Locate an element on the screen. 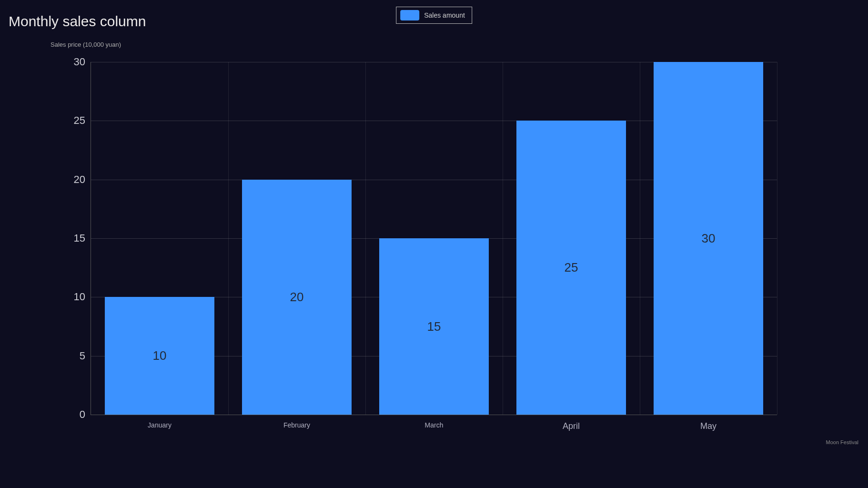  chart-title: Monthly sales column is located at coordinates (77, 21).